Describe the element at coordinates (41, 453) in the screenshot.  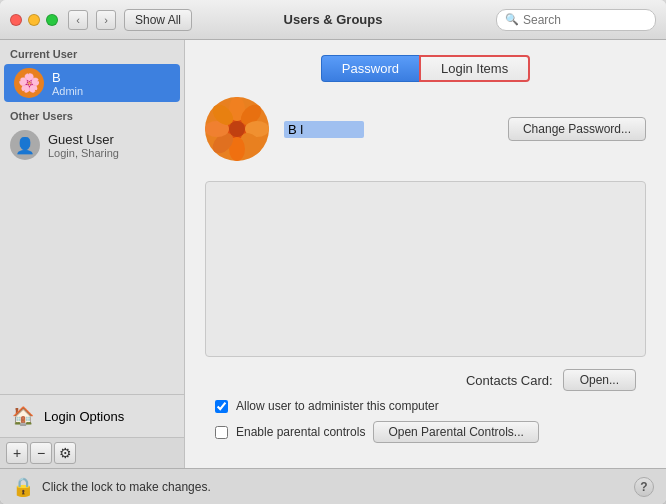
I see `minus-icon: −` at that location.